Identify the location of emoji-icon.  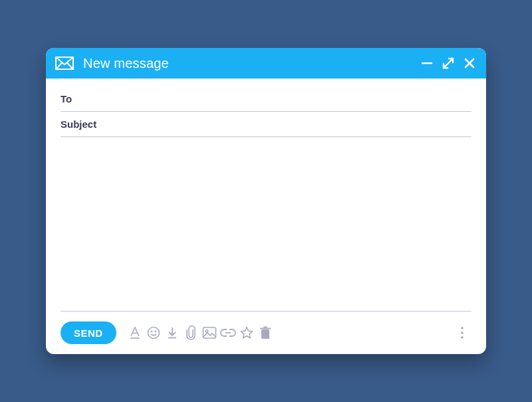
(154, 333).